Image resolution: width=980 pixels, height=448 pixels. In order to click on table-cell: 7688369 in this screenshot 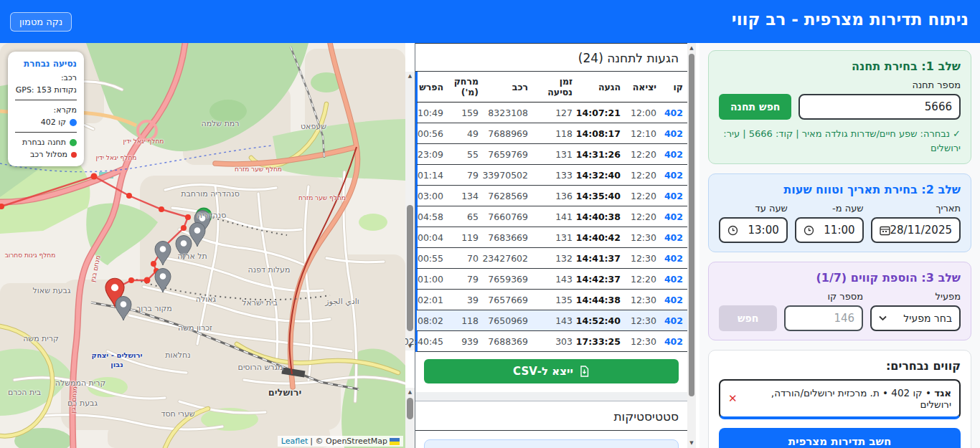, I will do `click(508, 341)`.